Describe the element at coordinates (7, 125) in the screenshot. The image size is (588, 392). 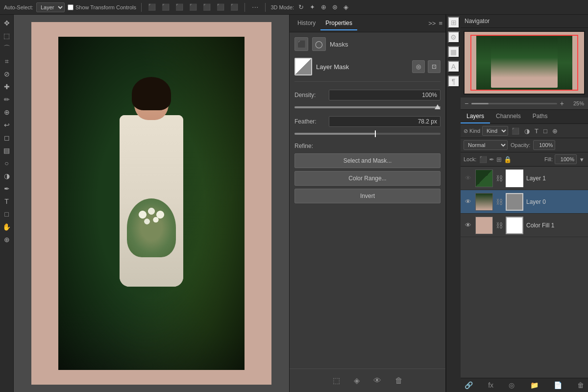
I see `history-brush-tool: ↩` at that location.